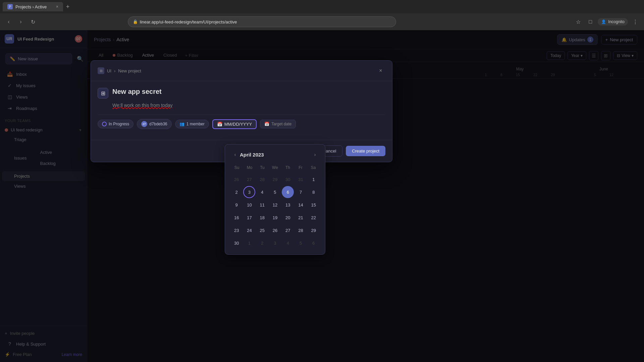 The width and height of the screenshot is (644, 362). Describe the element at coordinates (288, 205) in the screenshot. I see `calendar-day: 13` at that location.